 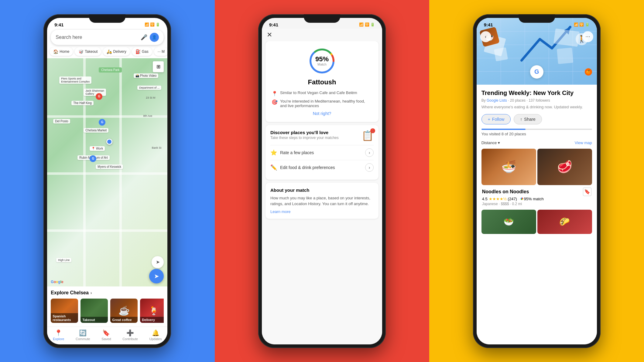 What do you see at coordinates (116, 52) in the screenshot?
I see `tab-delivery: 🛵 Delivery` at bounding box center [116, 52].